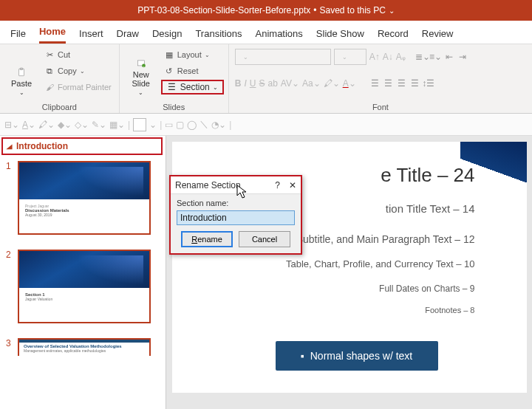 The width and height of the screenshot is (532, 409). What do you see at coordinates (82, 146) in the screenshot?
I see `section-header: Introduction` at bounding box center [82, 146].